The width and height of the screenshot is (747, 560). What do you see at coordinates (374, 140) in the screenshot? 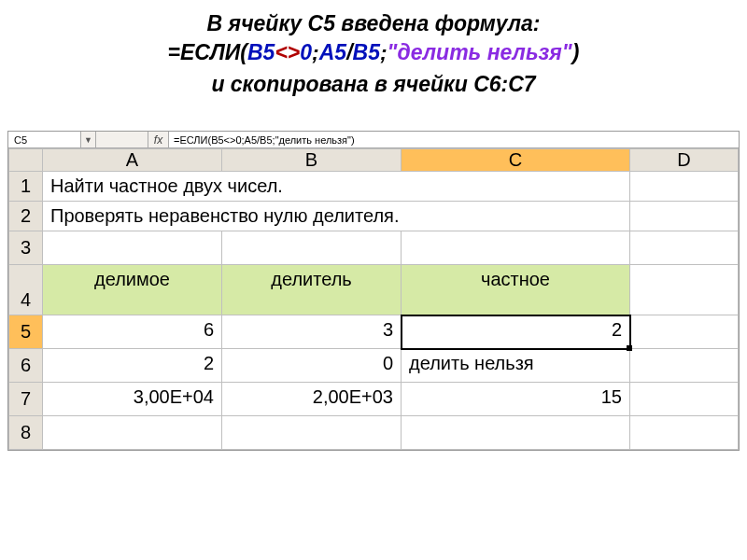
I see `formula-bar: C5 ▼ fx =ЕСЛИ(B5<>0;A5/B5;"делить нельзя…` at bounding box center [374, 140].